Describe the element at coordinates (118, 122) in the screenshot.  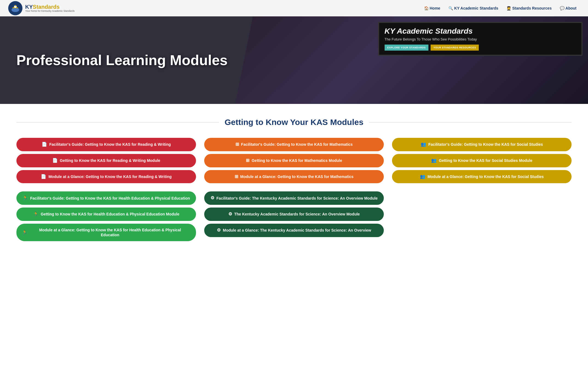
I see `divider-left` at that location.